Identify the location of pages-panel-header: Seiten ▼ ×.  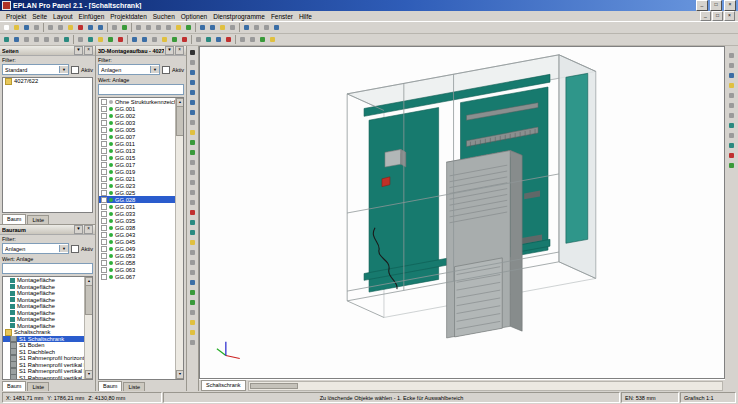
(48, 51).